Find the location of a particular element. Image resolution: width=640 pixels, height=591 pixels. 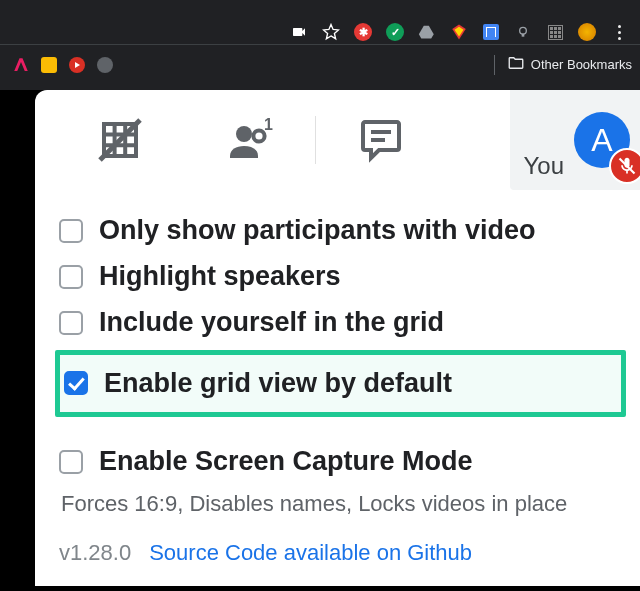

option-screen-capture: Enable Screen Capture Mode is located at coordinates (340, 462).